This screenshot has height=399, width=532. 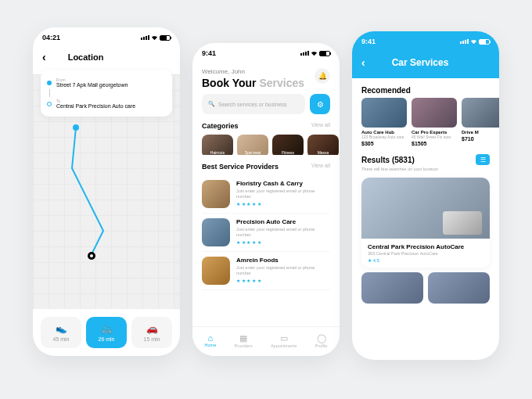 I want to click on filter-icon: ⚙, so click(x=321, y=105).